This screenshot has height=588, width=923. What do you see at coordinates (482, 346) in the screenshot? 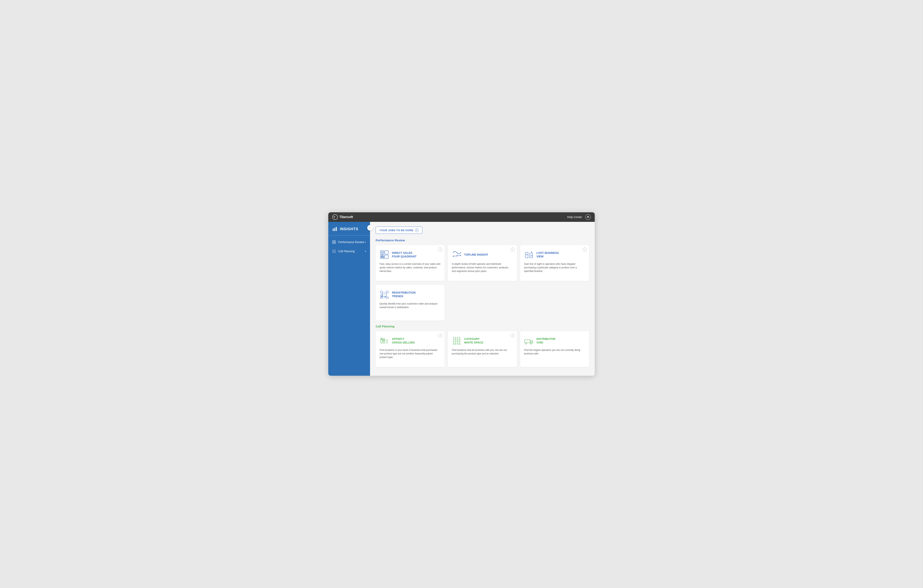
I see `call-planning-section: Call Planning i` at bounding box center [482, 346].